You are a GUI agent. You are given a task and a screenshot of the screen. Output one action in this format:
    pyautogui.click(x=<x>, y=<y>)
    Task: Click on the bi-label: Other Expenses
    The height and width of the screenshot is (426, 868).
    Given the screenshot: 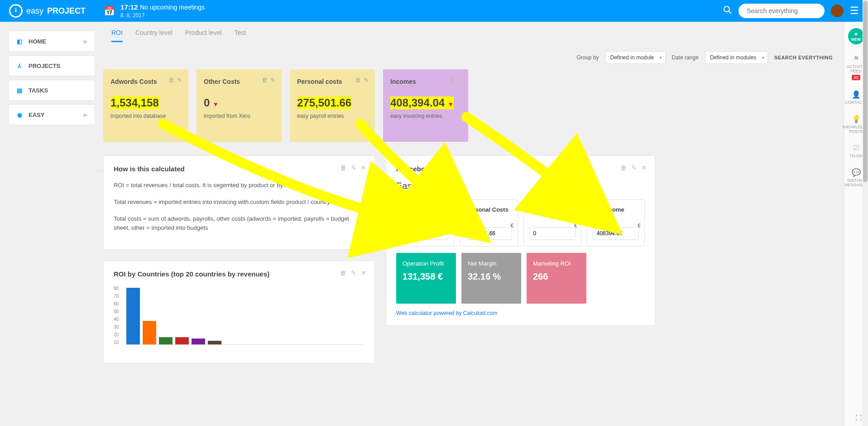 What is the action you would take?
    pyautogui.click(x=552, y=214)
    